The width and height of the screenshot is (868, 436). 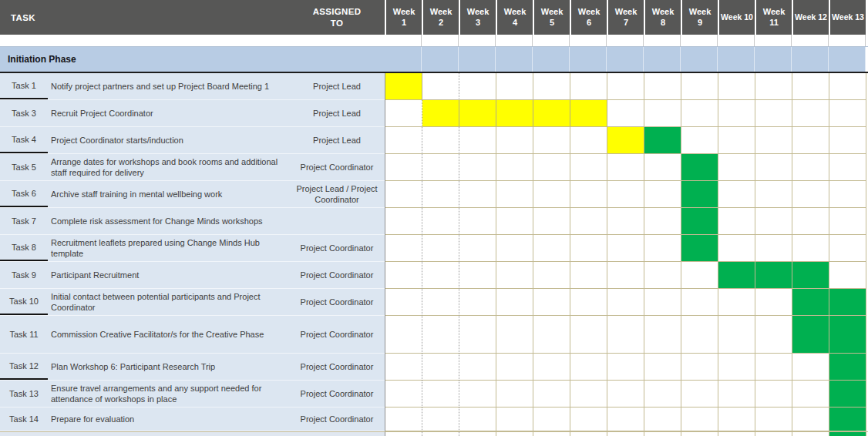 I want to click on task-description-cell: Archive staff training in mental wellbei…, so click(x=168, y=194).